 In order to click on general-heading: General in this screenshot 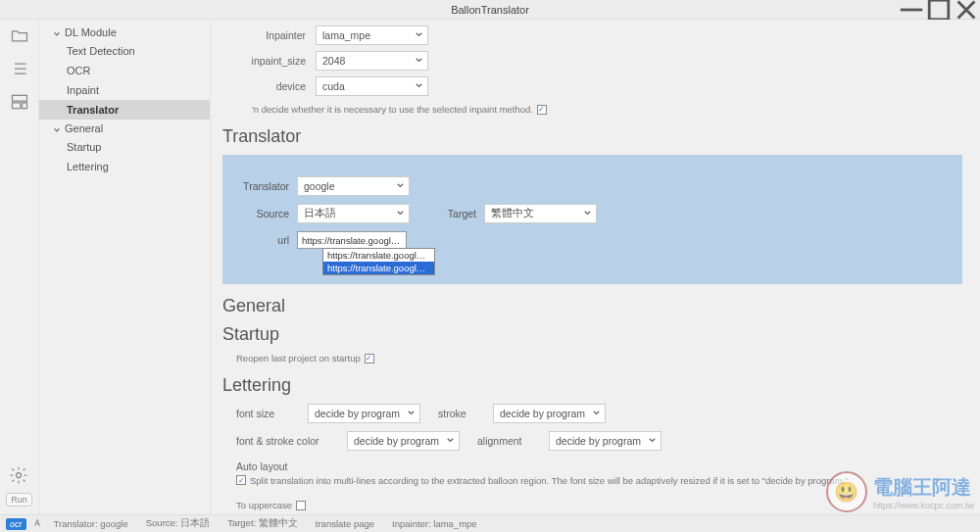, I will do `click(592, 306)`.